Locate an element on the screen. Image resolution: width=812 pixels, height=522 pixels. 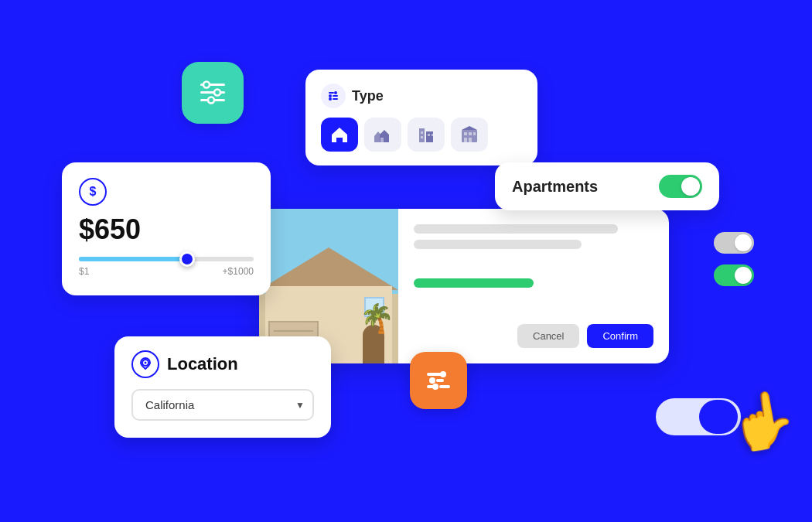
cancel-button: Cancel is located at coordinates (548, 336).